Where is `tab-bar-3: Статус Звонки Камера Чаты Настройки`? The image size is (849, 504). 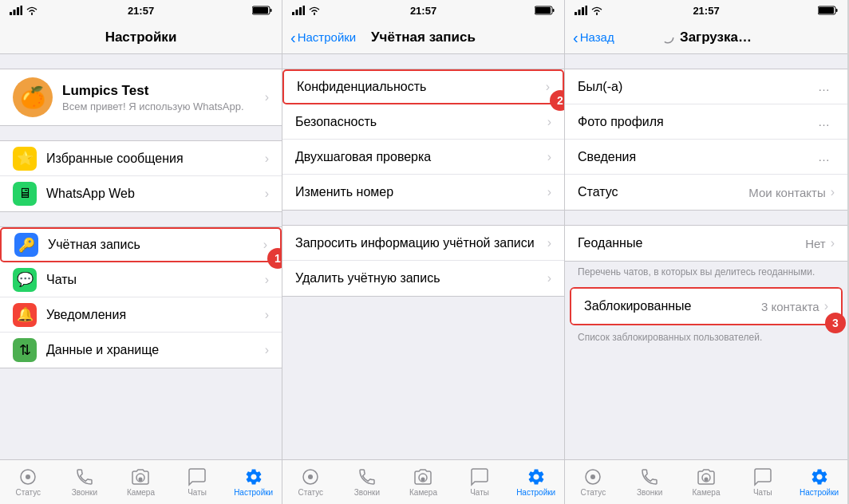
tab-bar-3: Статус Звонки Камера Чаты Настройки is located at coordinates (706, 482).